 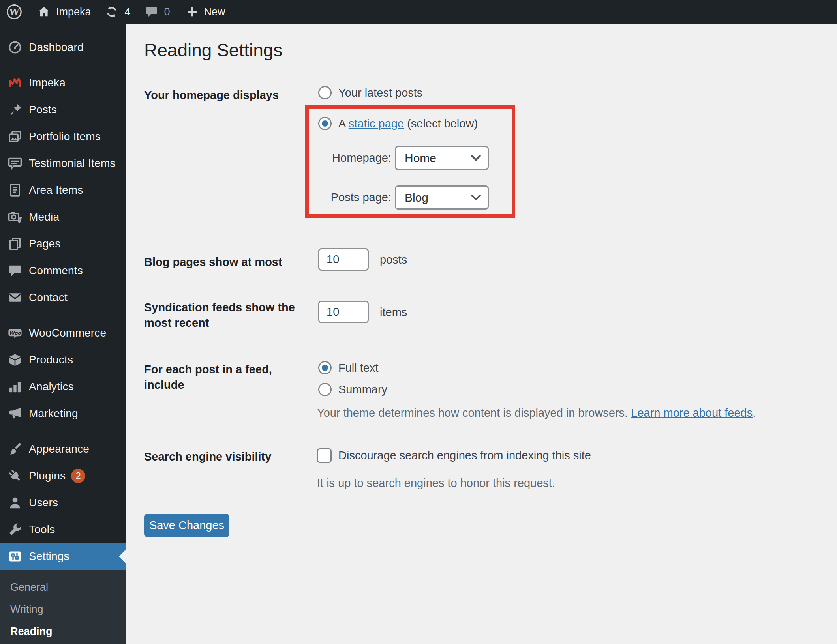 What do you see at coordinates (370, 93) in the screenshot?
I see `latest-posts-option: Your latest posts` at bounding box center [370, 93].